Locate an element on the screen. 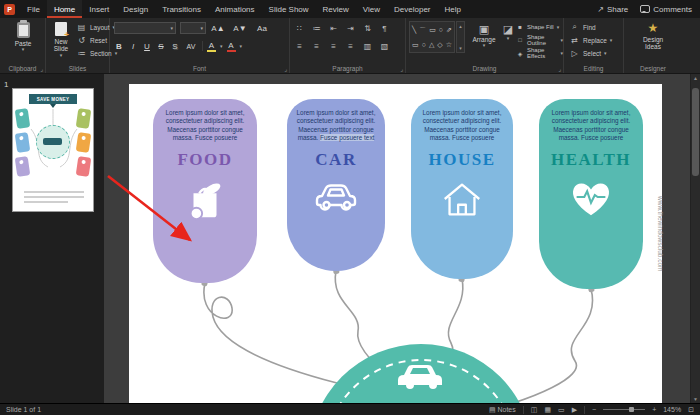  shrink-font-button: A▼ is located at coordinates (240, 28).